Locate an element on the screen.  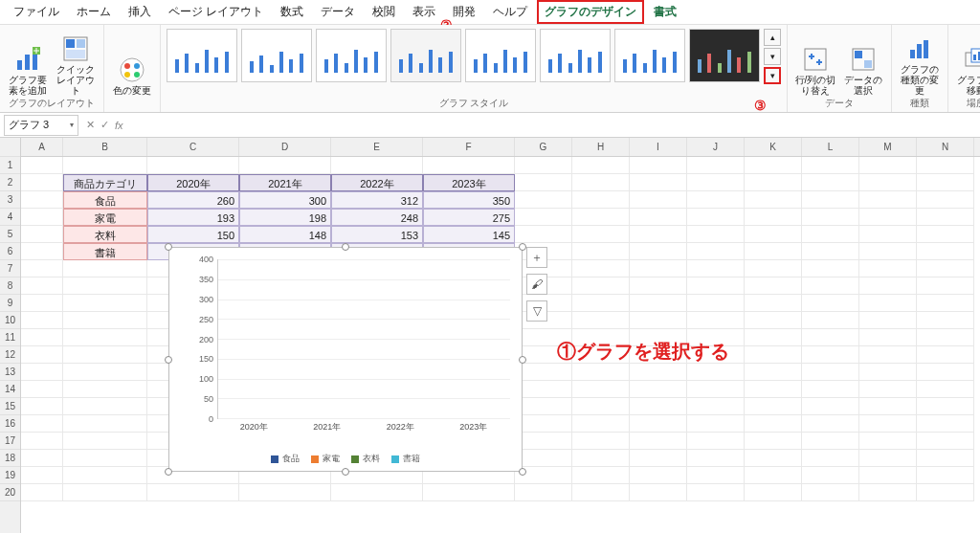
cell-G1 is located at coordinates (544, 166).